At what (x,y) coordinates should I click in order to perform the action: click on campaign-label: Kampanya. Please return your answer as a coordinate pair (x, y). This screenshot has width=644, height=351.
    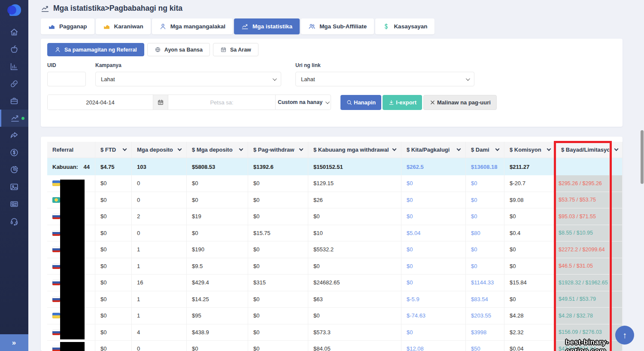
    Looking at the image, I should click on (188, 65).